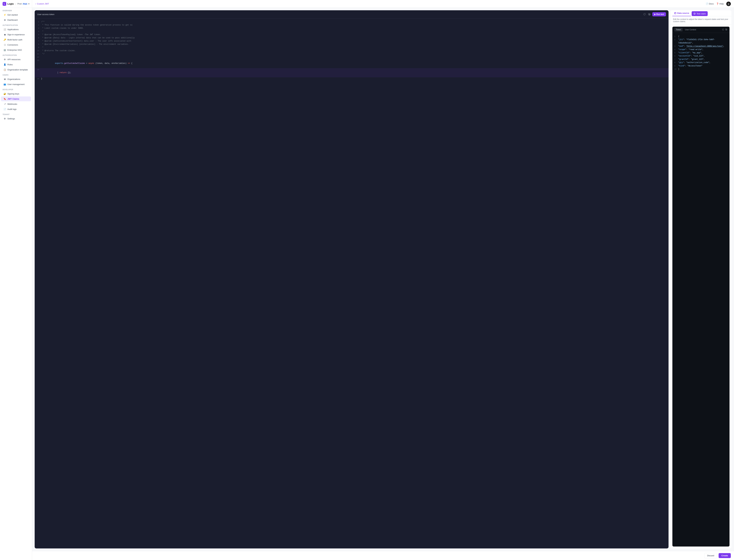 This screenshot has height=560, width=734. Describe the element at coordinates (679, 30) in the screenshot. I see `json-tab-token: Token` at that location.